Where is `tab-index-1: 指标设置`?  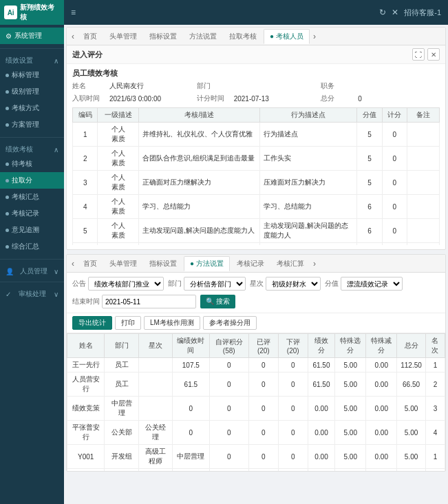
tab-index-1: 指标设置 is located at coordinates (163, 36).